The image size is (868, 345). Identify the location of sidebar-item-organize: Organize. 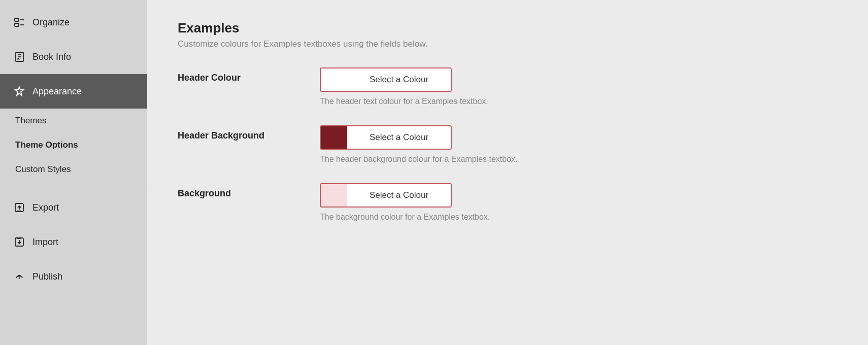
(74, 22).